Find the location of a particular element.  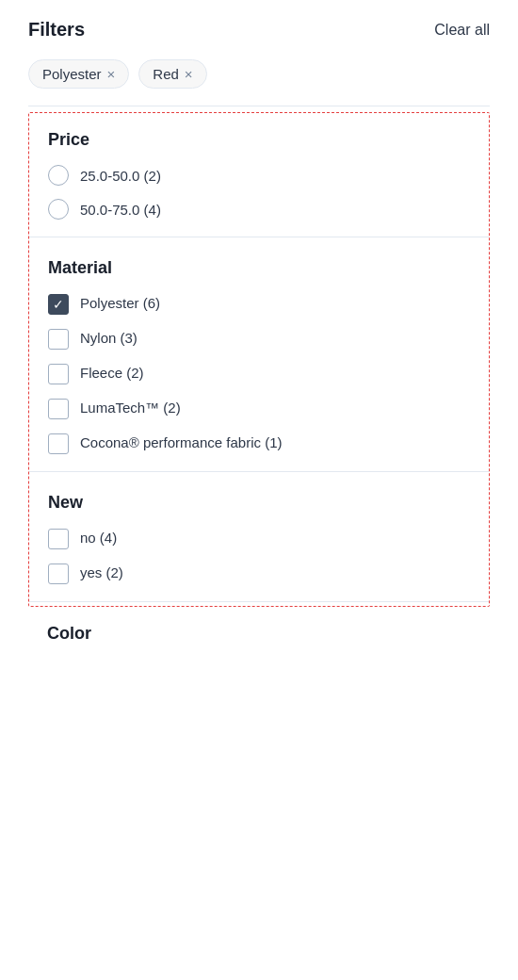

filter-tag-label: Red is located at coordinates (166, 74).